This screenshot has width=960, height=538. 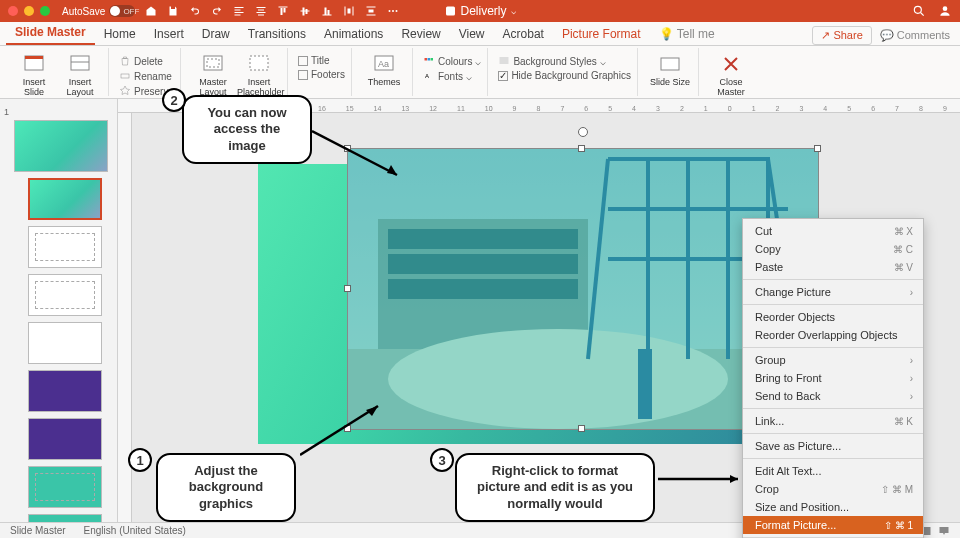 I want to click on annotation-callout-2: You can now access the image, so click(x=247, y=130).